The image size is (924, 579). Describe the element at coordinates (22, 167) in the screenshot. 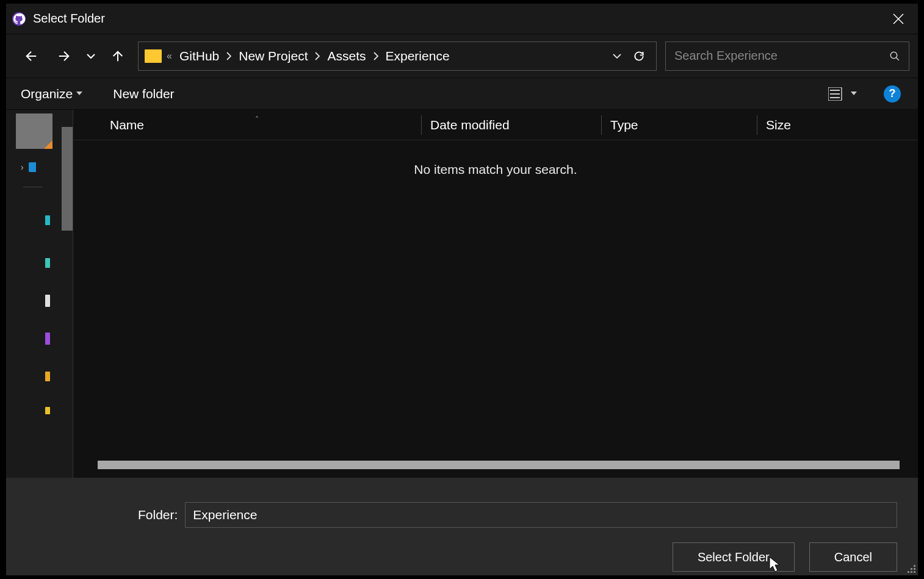

I see `chevron-right-icon: ›` at that location.